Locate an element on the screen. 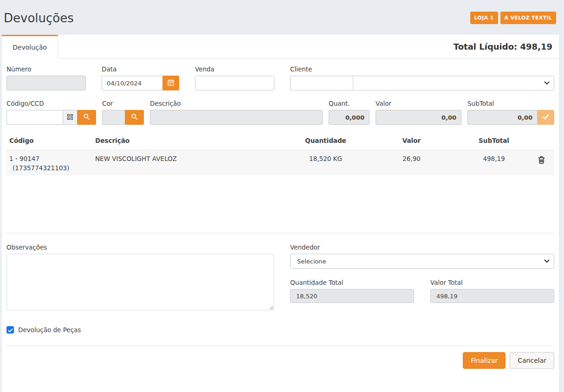 The width and height of the screenshot is (564, 392). subtotal-group is located at coordinates (511, 117).